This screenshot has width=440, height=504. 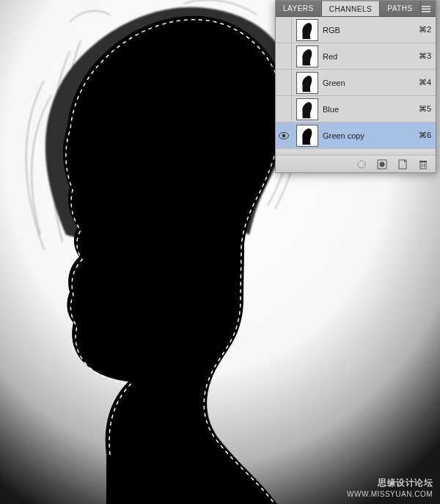 I want to click on trash-icon, so click(x=423, y=164).